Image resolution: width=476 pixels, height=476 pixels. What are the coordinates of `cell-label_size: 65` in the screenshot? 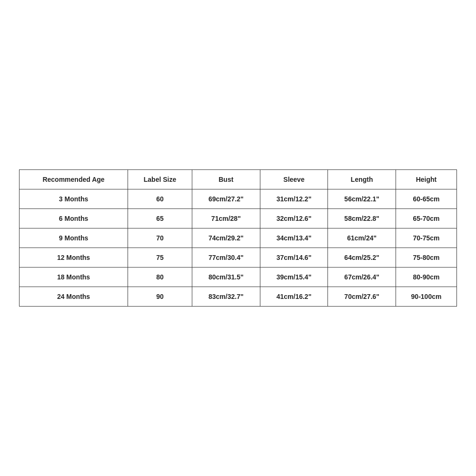 It's located at (160, 219).